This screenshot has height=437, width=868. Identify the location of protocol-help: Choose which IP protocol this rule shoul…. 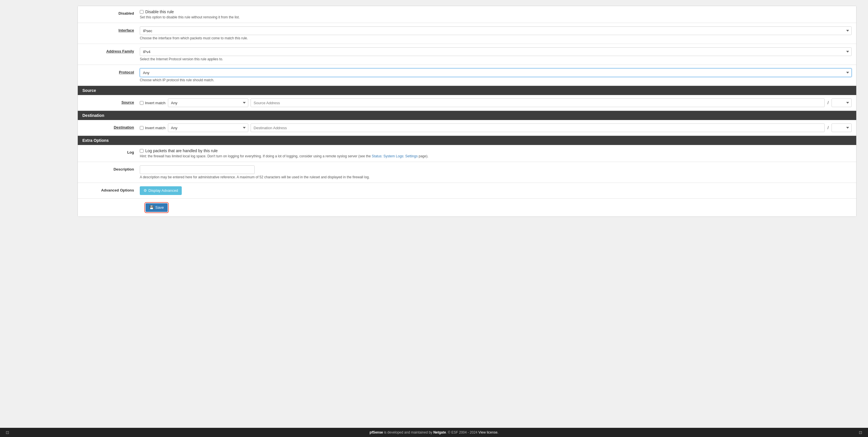
(496, 80).